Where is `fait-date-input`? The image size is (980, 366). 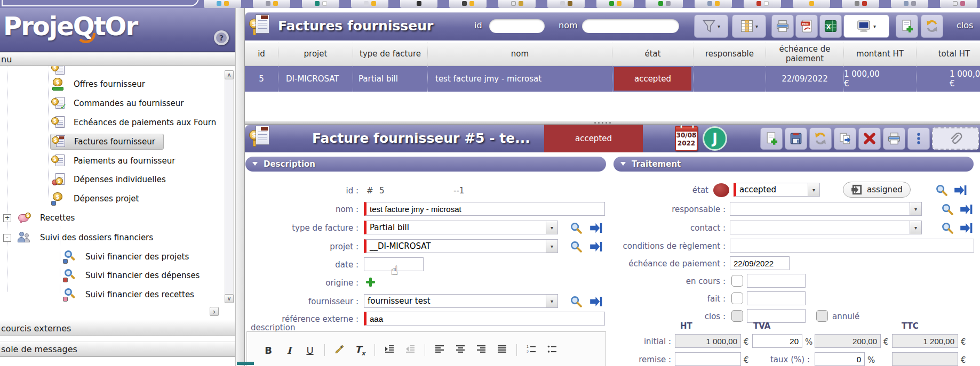 fait-date-input is located at coordinates (776, 298).